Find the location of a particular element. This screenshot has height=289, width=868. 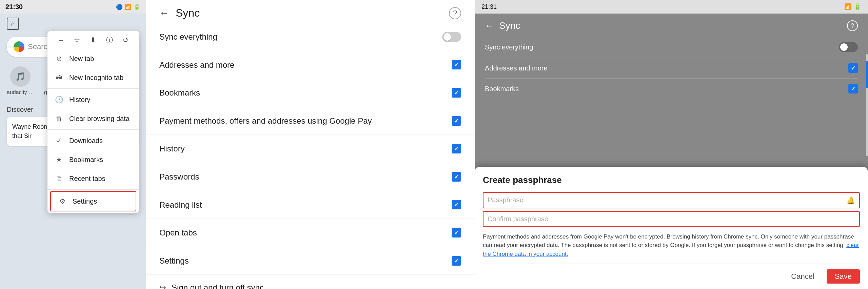

settings-sync-label: Settings is located at coordinates (174, 261).